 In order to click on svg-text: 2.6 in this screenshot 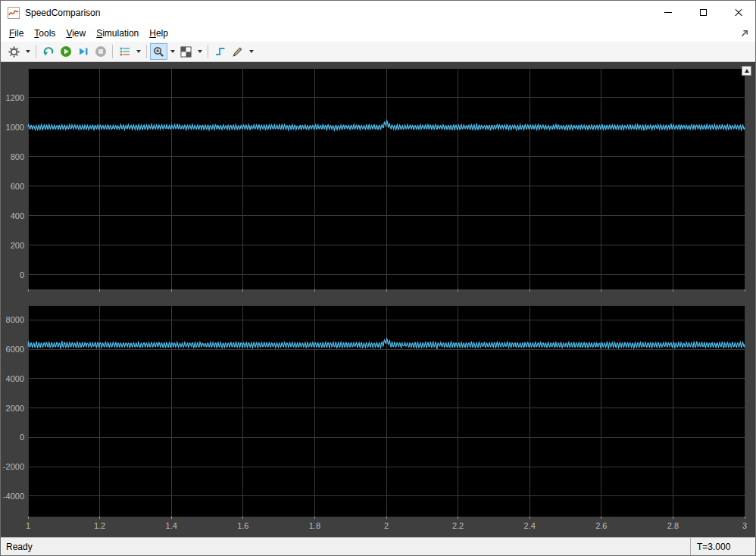, I will do `click(601, 526)`.